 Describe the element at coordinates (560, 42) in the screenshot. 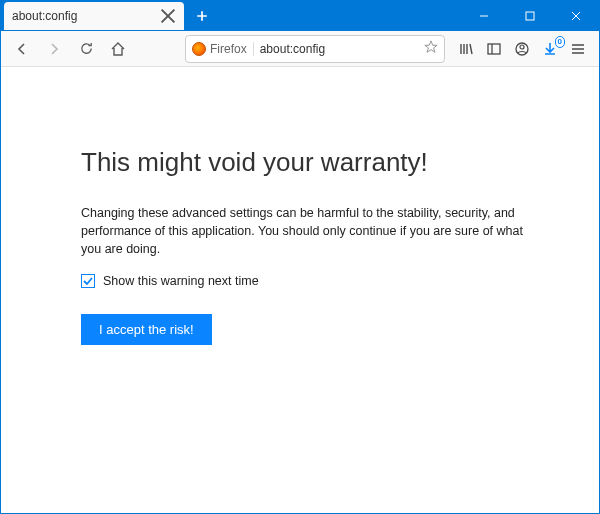

I see `downloads-badge: 0` at that location.